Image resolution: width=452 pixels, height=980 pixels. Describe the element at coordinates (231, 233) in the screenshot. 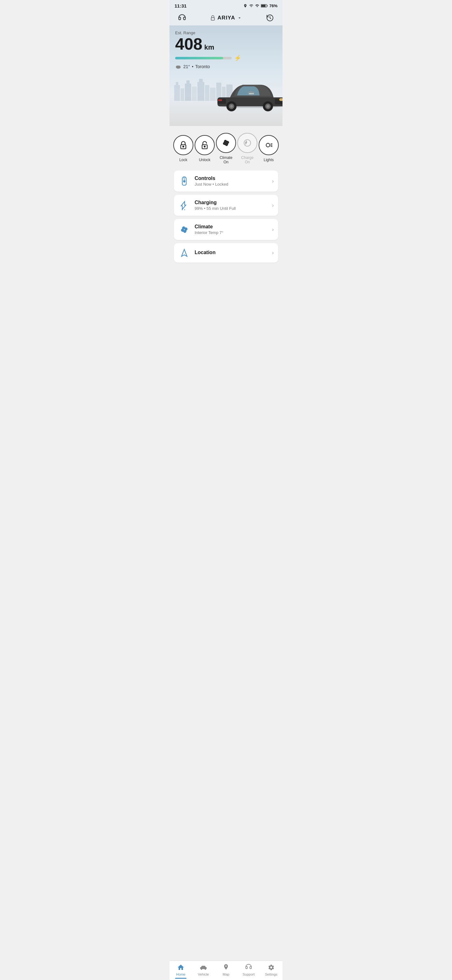

I see `climate-card-subtitle: Interior Temp 7°` at that location.